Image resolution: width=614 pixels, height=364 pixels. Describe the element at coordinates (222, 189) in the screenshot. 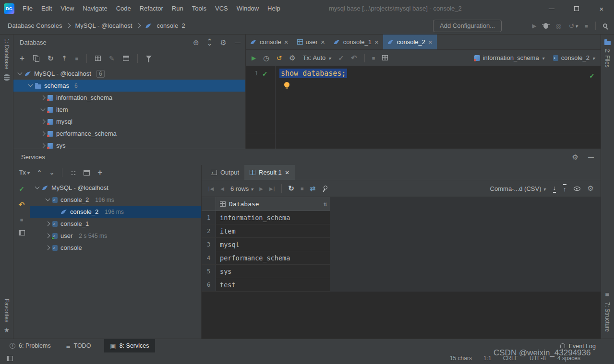

I see `previous-page-button` at that location.